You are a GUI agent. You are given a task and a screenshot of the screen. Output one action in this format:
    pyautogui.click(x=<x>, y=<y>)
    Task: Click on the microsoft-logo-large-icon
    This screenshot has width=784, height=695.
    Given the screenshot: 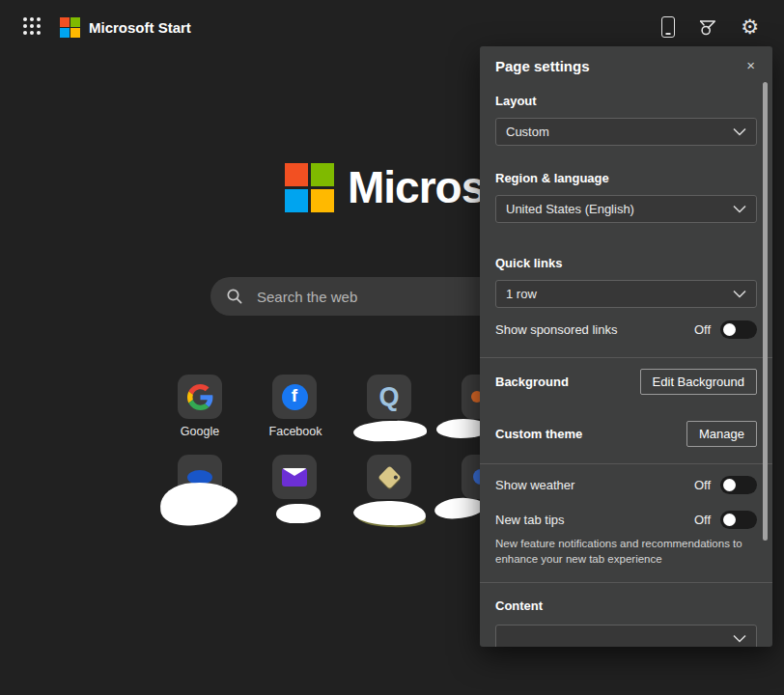 What is the action you would take?
    pyautogui.click(x=309, y=187)
    